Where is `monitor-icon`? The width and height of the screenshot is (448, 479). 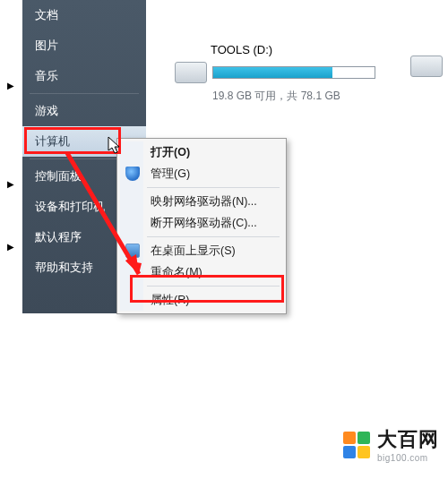
monitor-icon is located at coordinates (133, 251).